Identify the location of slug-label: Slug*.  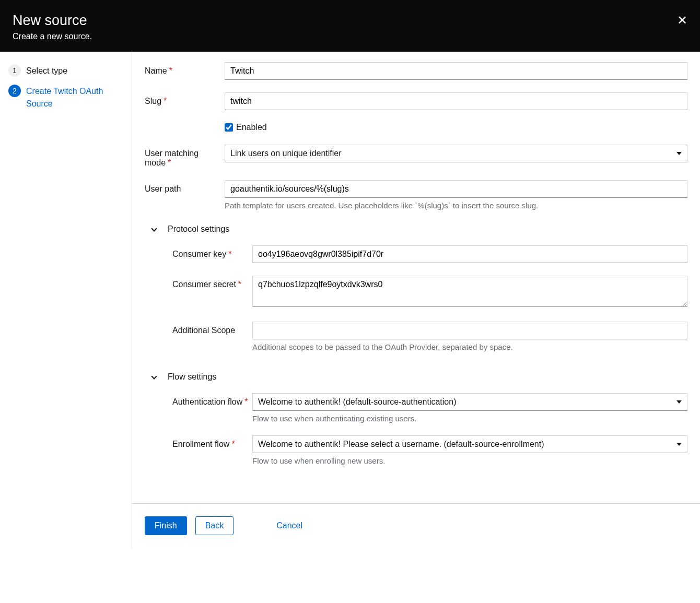
(185, 99).